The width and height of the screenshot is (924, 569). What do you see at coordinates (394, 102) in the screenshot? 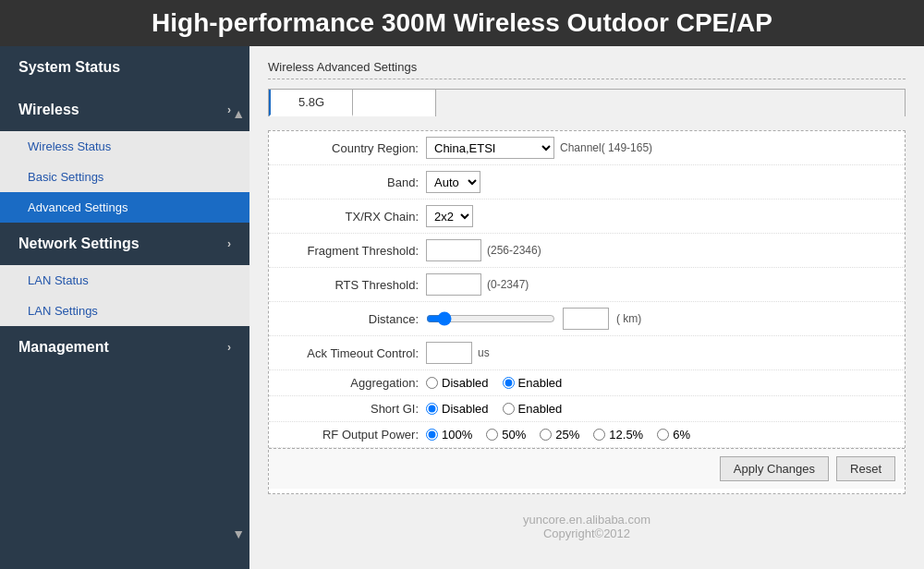
I see `tab-2-label` at bounding box center [394, 102].